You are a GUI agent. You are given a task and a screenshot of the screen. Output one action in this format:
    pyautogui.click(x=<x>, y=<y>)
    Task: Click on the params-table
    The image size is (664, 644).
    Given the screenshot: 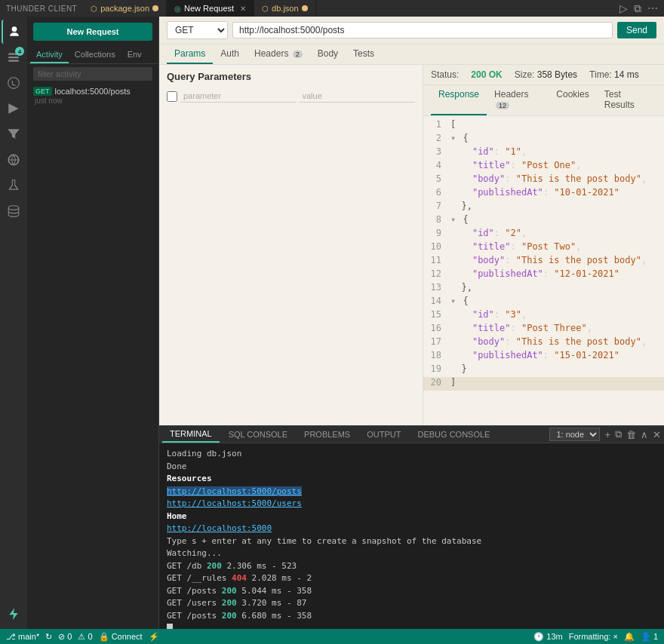 What is the action you would take?
    pyautogui.click(x=291, y=97)
    